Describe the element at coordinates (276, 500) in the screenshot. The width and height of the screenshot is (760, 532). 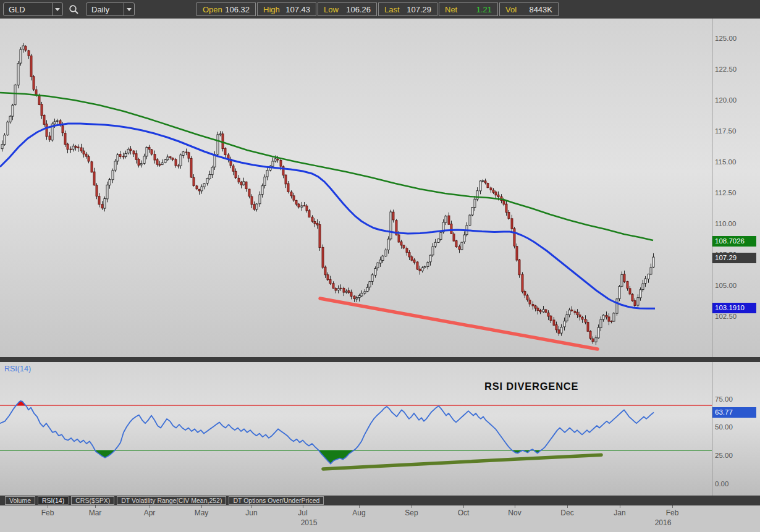
I see `tab-dt-options-over-underpriced: DT Options Over/UnderPriced` at that location.